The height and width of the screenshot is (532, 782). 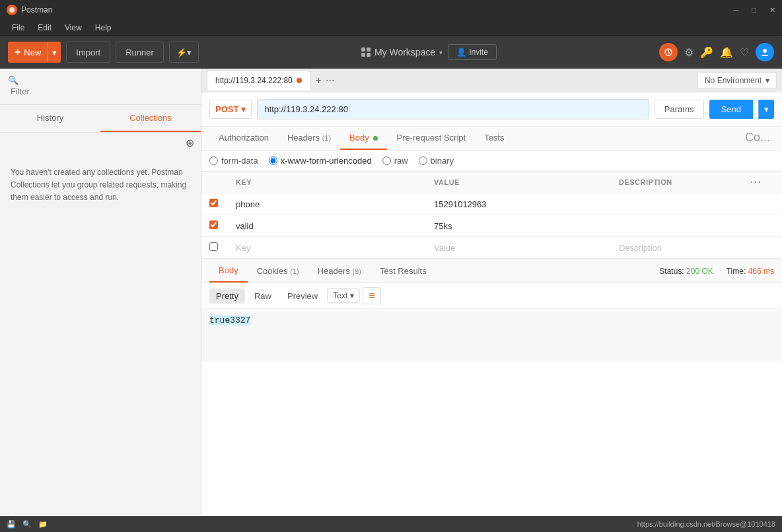 What do you see at coordinates (214, 203) in the screenshot?
I see `row1-checkbox` at bounding box center [214, 203].